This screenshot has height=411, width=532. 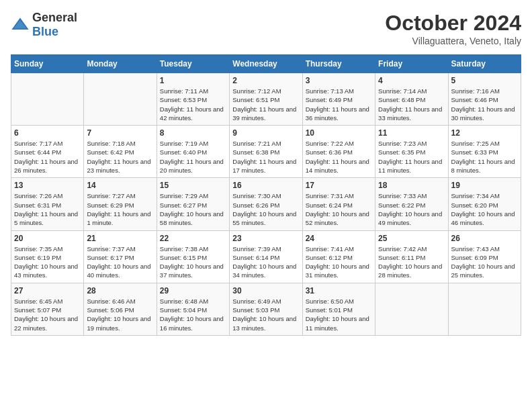 What do you see at coordinates (193, 204) in the screenshot?
I see `calendar-day-cell: 15Sunrise: 7:29 AM Sunset: 6:27 PM Dayli…` at bounding box center [193, 204].